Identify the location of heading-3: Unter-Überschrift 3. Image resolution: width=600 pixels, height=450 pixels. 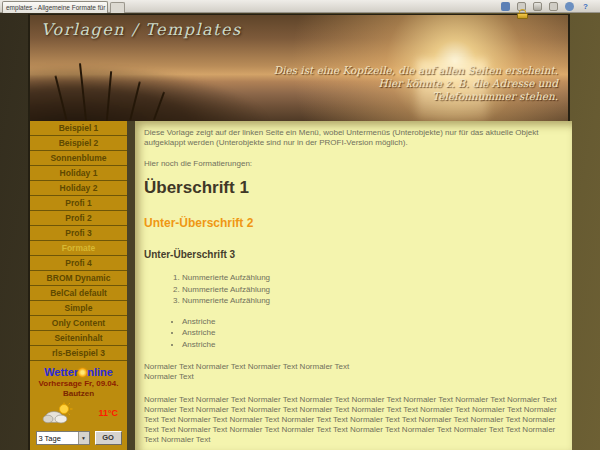
(352, 254).